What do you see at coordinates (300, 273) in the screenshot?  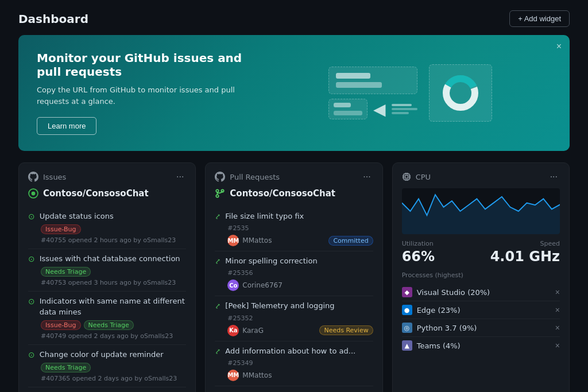 I see `pr-number: #25356` at bounding box center [300, 273].